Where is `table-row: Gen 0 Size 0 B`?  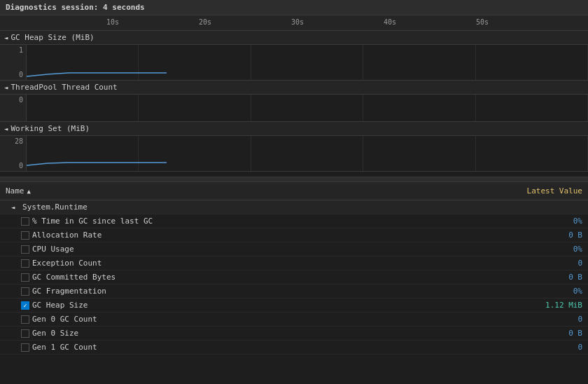
table-row: Gen 0 Size 0 B is located at coordinates (294, 334).